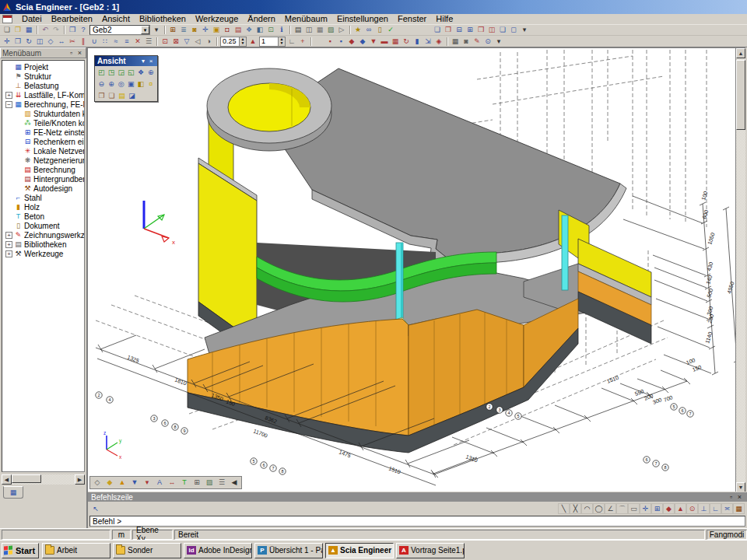 The height and width of the screenshot is (560, 747). Describe the element at coordinates (165, 42) in the screenshot. I see `select-icon: ⊡` at that location.